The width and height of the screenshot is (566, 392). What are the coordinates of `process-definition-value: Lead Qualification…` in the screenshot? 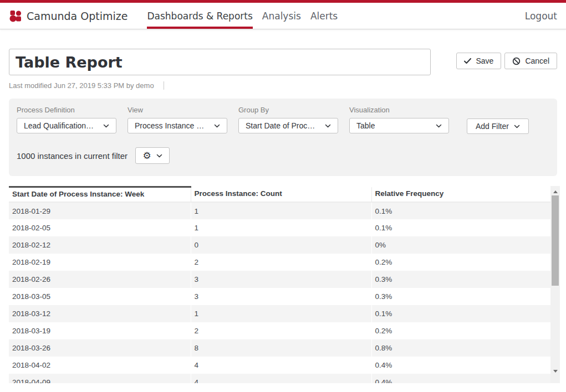 It's located at (59, 126).